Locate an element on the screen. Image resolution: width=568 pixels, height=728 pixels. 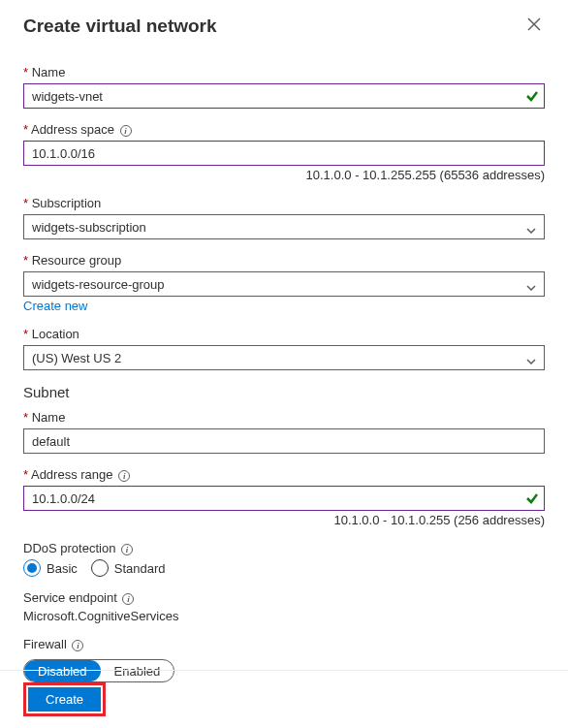
create-highlight: Create is located at coordinates (64, 700).